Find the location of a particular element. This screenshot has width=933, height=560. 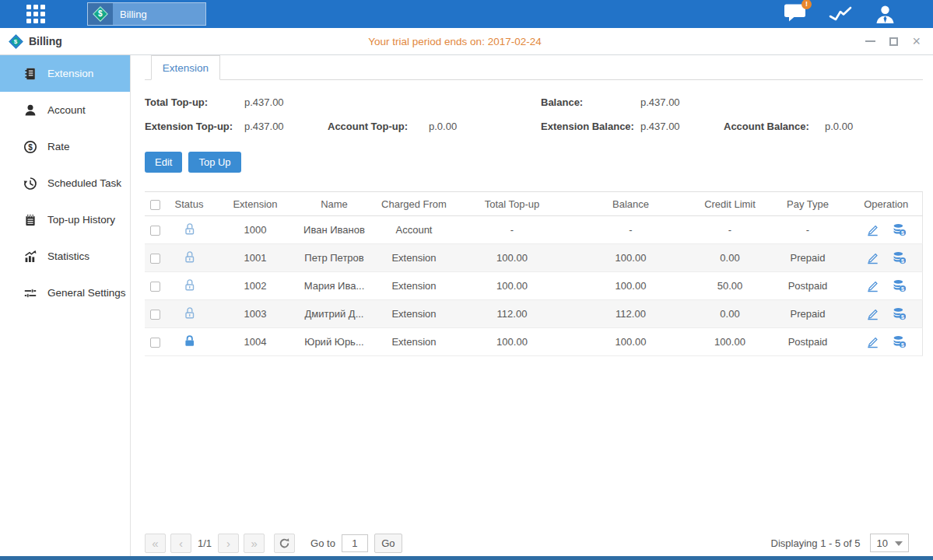

person-icon is located at coordinates (30, 110).